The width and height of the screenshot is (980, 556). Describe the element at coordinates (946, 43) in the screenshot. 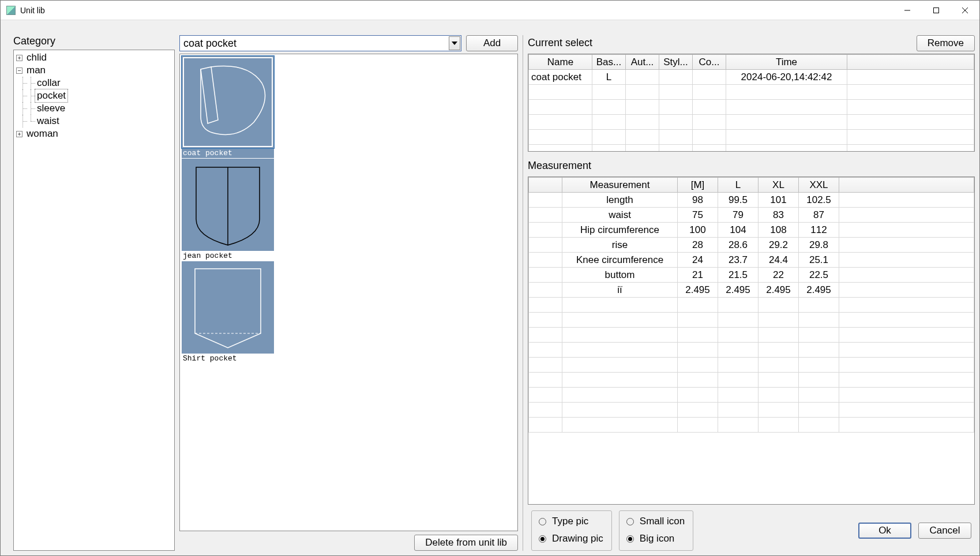

I see `remove-button: Remove` at that location.